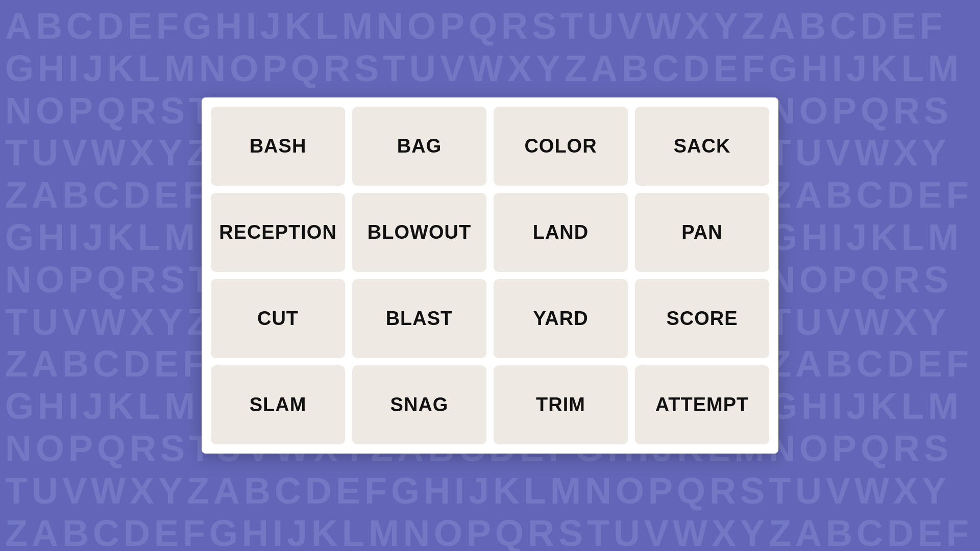 The image size is (980, 551). What do you see at coordinates (278, 318) in the screenshot?
I see `word-label-cut: CUT` at bounding box center [278, 318].